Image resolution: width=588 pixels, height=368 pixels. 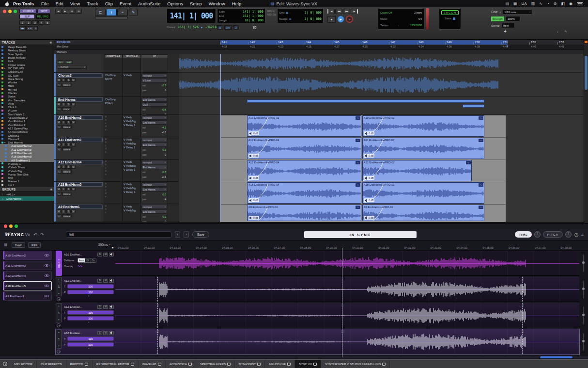 I want to click on undo-icon: ↶, so click(x=35, y=235).